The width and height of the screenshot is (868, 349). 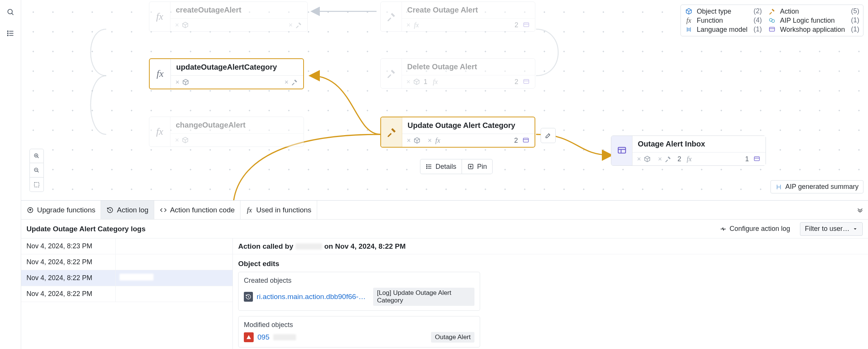 I want to click on upgrade-icon, so click(x=30, y=210).